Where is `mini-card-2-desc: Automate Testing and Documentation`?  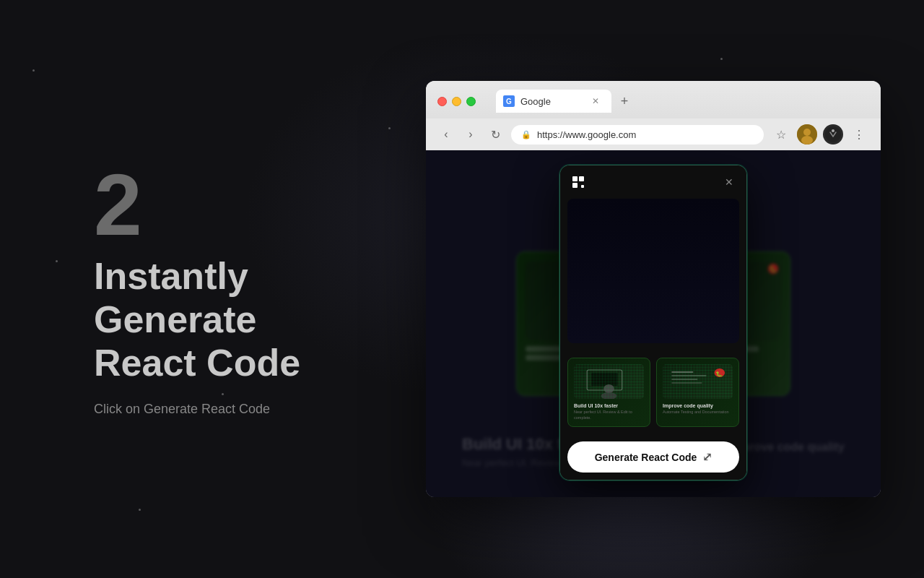 mini-card-2-desc: Automate Testing and Documentation is located at coordinates (697, 413).